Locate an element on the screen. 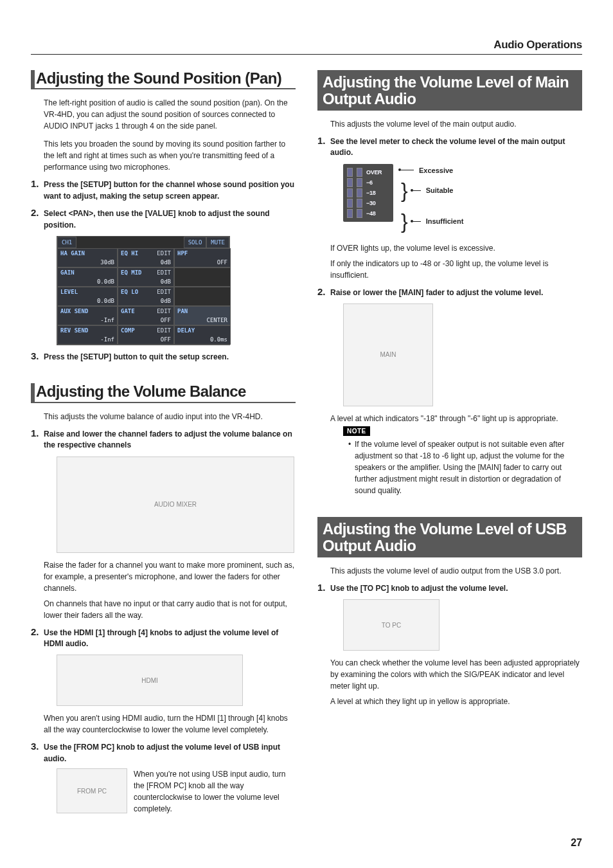 The image size is (613, 868). level-meter-diagram: OVER −6 −18 −30 −48 Excessive }Suitable … is located at coordinates (463, 200).